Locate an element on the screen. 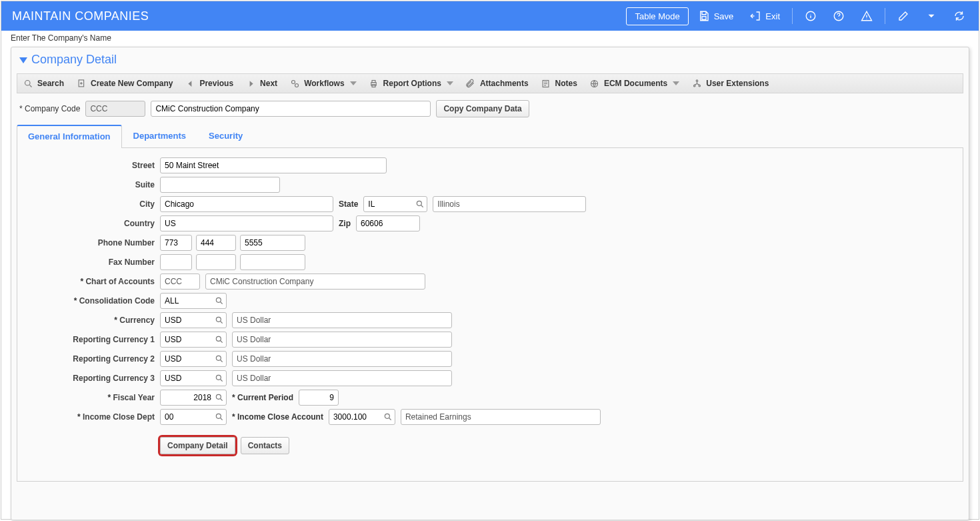  fax-prefix-input is located at coordinates (216, 262).